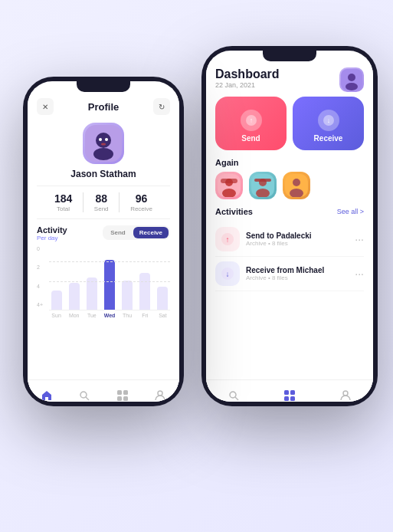 The width and height of the screenshot is (393, 532). Describe the element at coordinates (63, 202) in the screenshot. I see `stat-total: 184 Total` at that location.